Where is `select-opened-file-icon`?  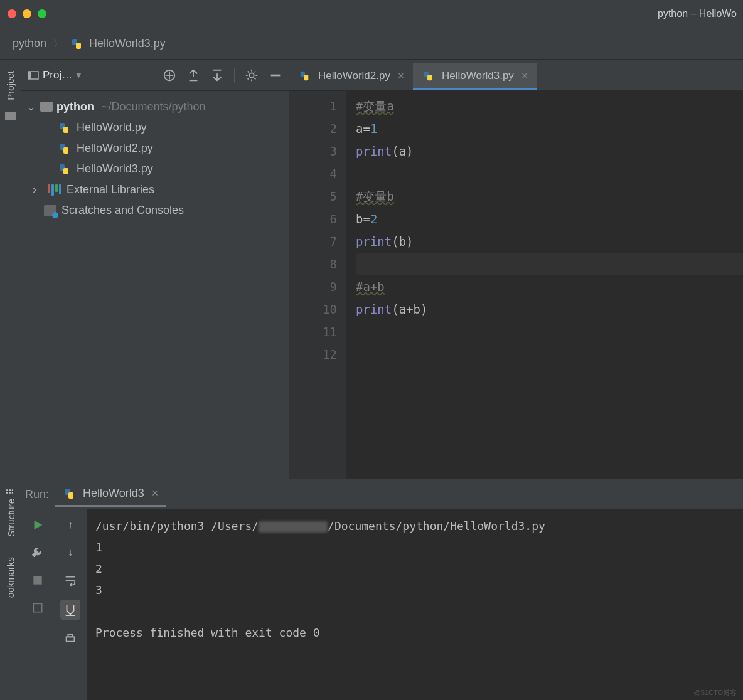
select-opened-file-icon is located at coordinates (169, 75).